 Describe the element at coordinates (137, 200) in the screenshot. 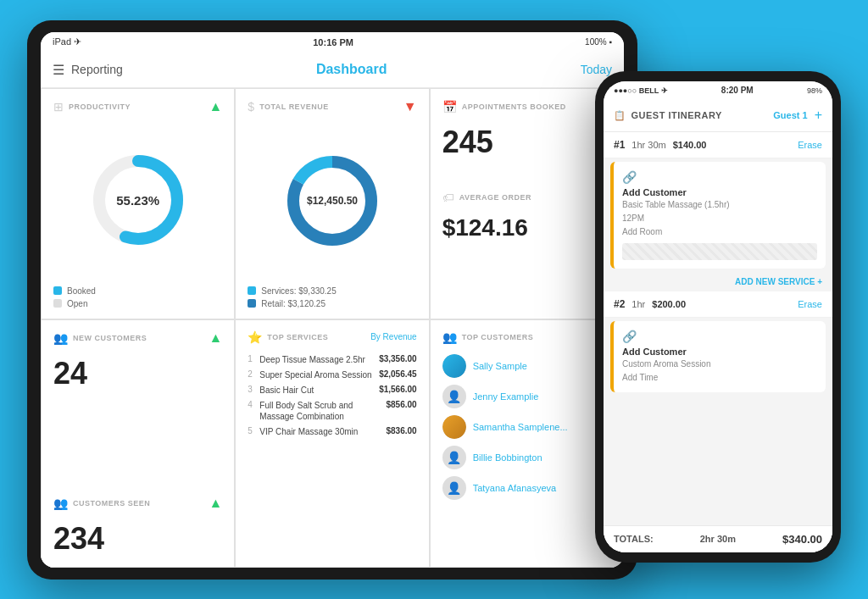

I see `productivity-chart: 55.23%` at that location.